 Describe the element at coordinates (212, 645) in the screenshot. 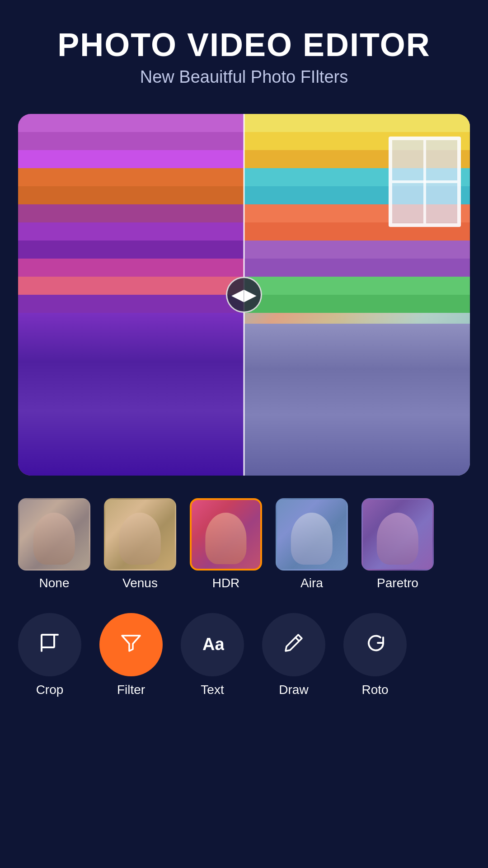

I see `text-button: Aa` at that location.